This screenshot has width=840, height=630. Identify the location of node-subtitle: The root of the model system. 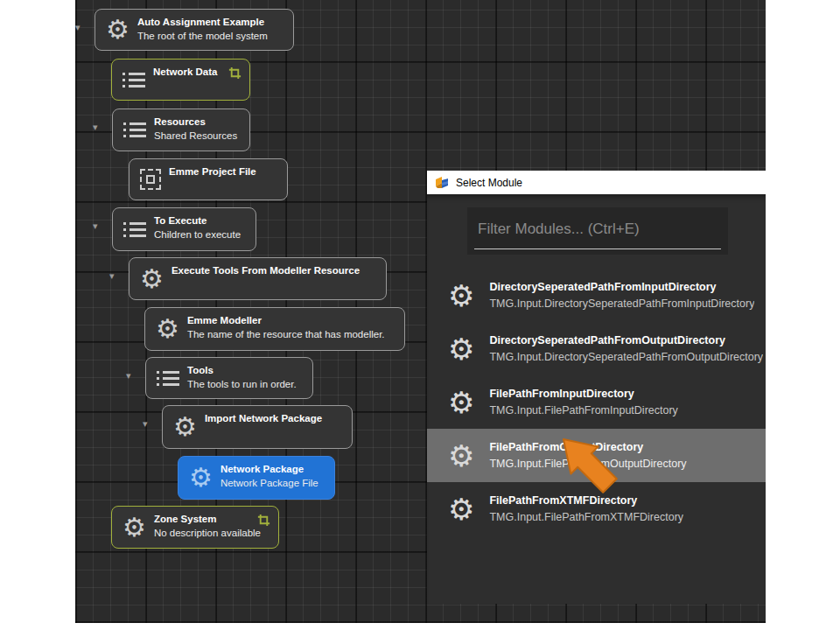
(203, 37).